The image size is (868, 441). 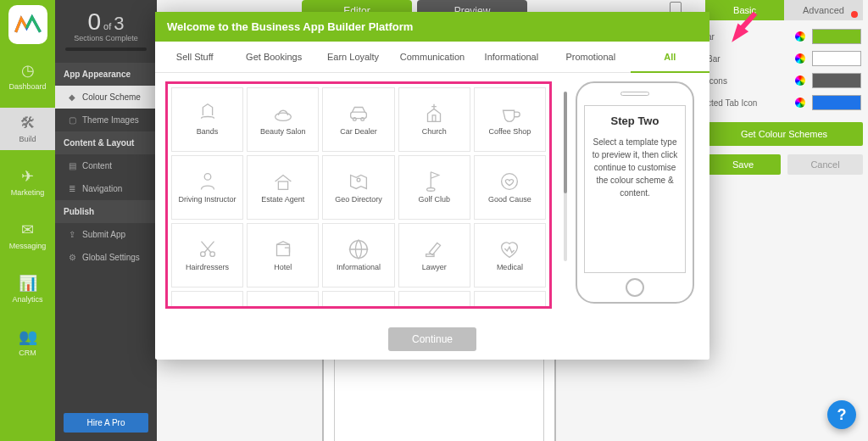 What do you see at coordinates (635, 93) in the screenshot?
I see `phone-speaker-icon` at bounding box center [635, 93].